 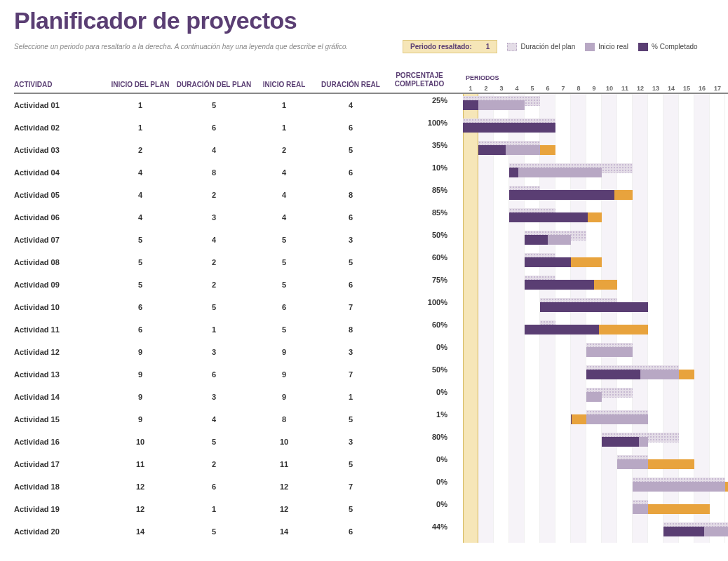 What do you see at coordinates (613, 46) in the screenshot?
I see `legend-real-label: Inicio real` at bounding box center [613, 46].